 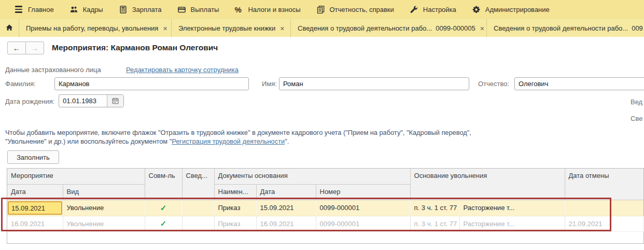 I want to click on column-header-cancel-date: Дата отмены, so click(x=604, y=184).